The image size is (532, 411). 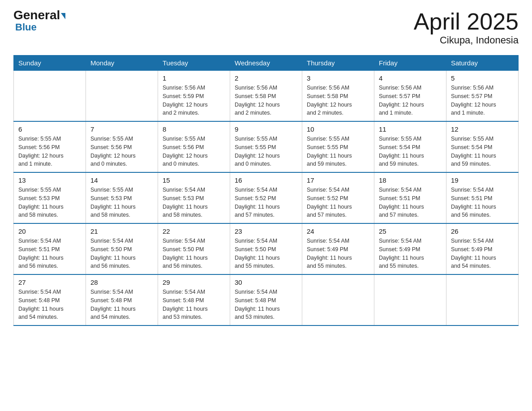 I want to click on calendar-title: April 2025, so click(x=466, y=21).